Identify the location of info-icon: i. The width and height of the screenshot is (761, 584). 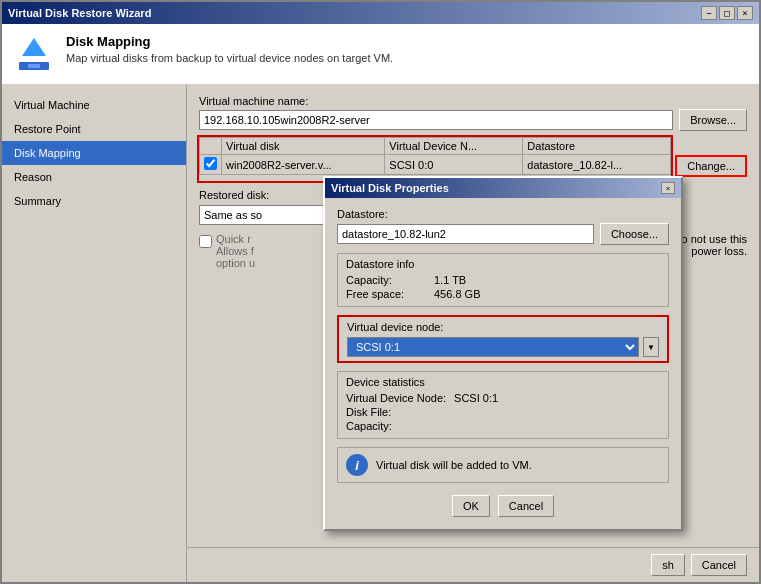
(357, 465).